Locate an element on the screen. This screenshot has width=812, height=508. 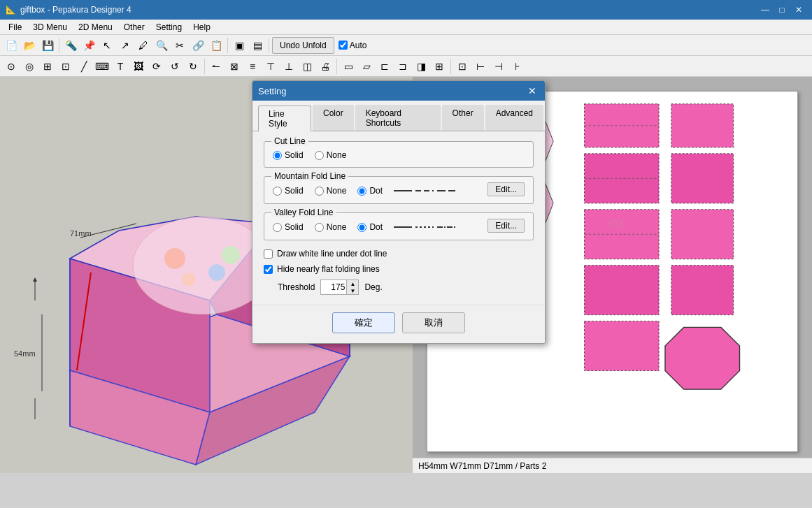
dialog-close-button: ✕ is located at coordinates (532, 91).